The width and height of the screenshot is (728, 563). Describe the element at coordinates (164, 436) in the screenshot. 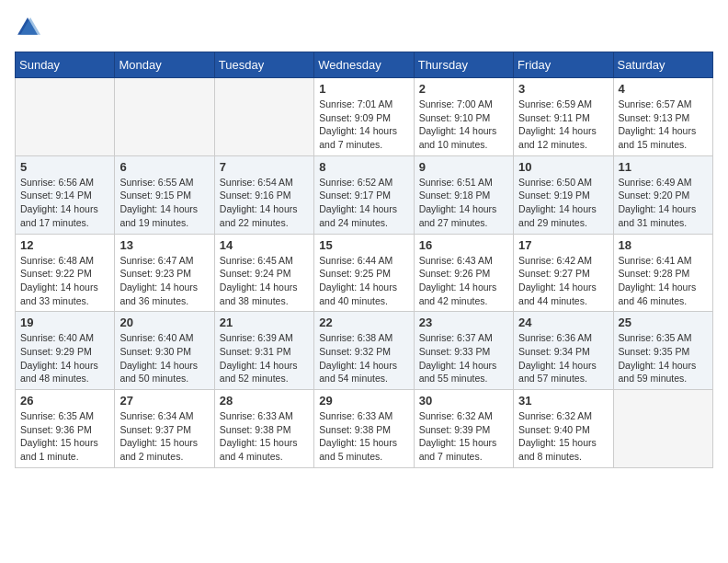

I see `day-info: Sunrise: 6:34 AMSunset: 9:37 PMDaylight:…` at that location.